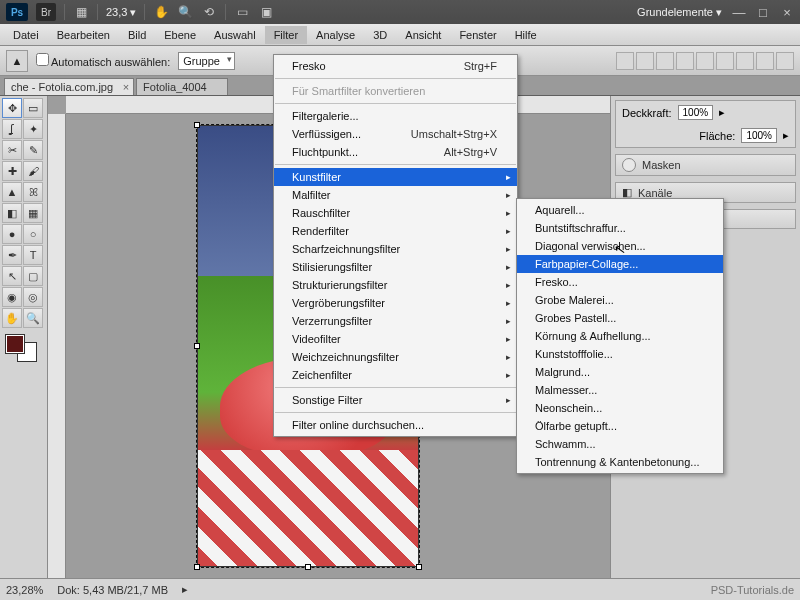  I want to click on zoom-level: 23,3 ▾, so click(121, 12).